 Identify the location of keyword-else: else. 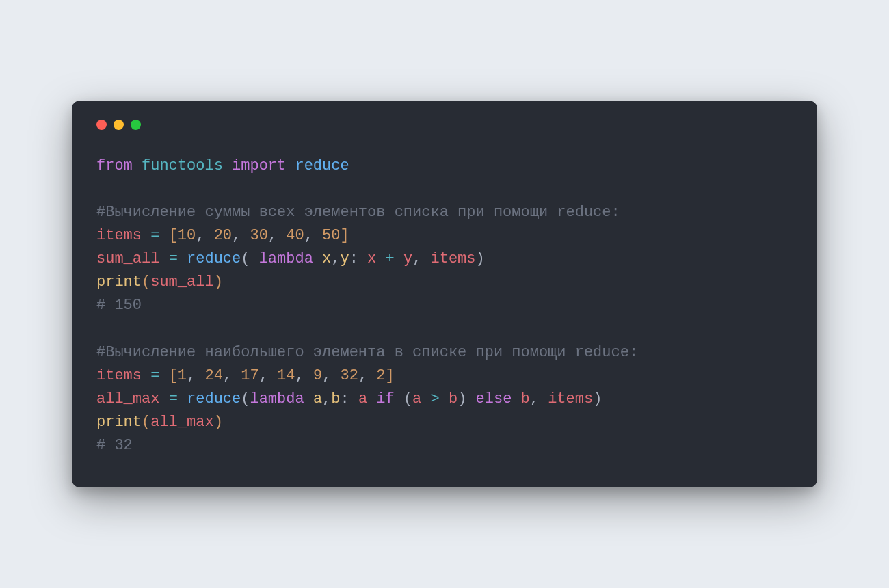
(494, 399).